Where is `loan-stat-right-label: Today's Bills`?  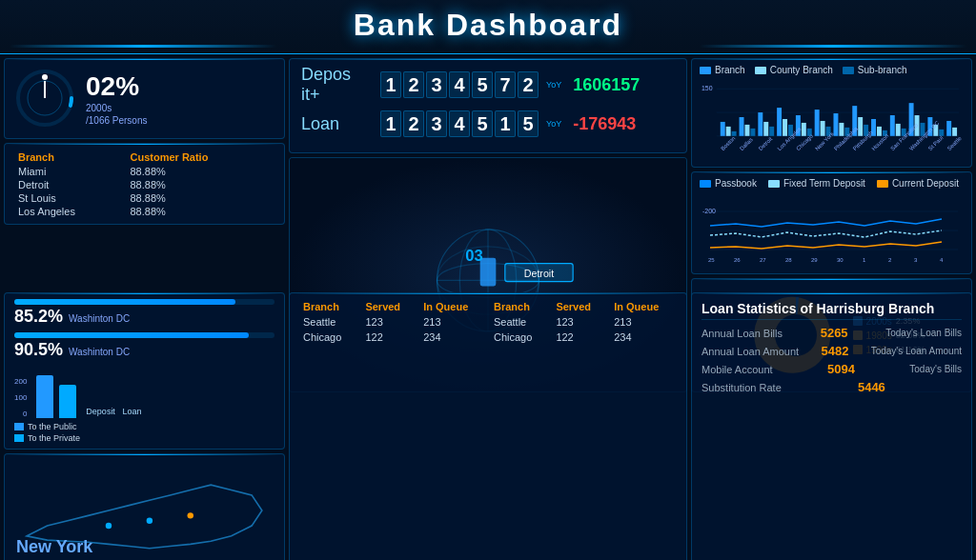
loan-stat-right-label: Today's Bills is located at coordinates (936, 370).